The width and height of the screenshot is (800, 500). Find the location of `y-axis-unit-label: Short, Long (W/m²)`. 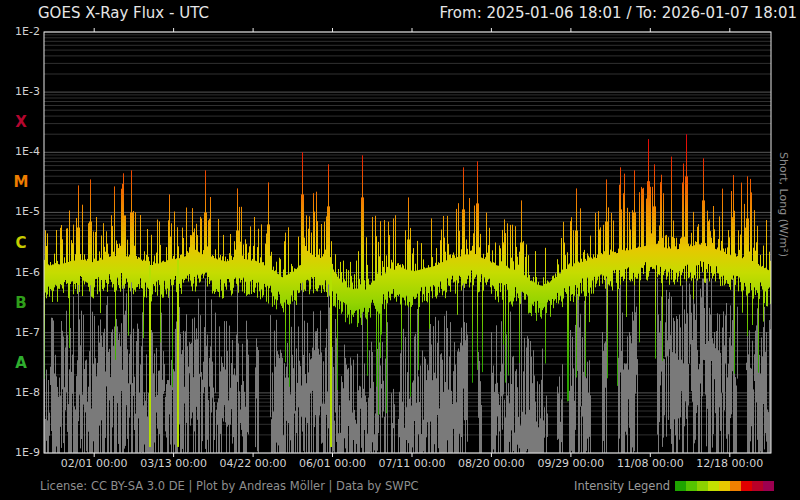

y-axis-unit-label: Short, Long (W/m²) is located at coordinates (784, 204).